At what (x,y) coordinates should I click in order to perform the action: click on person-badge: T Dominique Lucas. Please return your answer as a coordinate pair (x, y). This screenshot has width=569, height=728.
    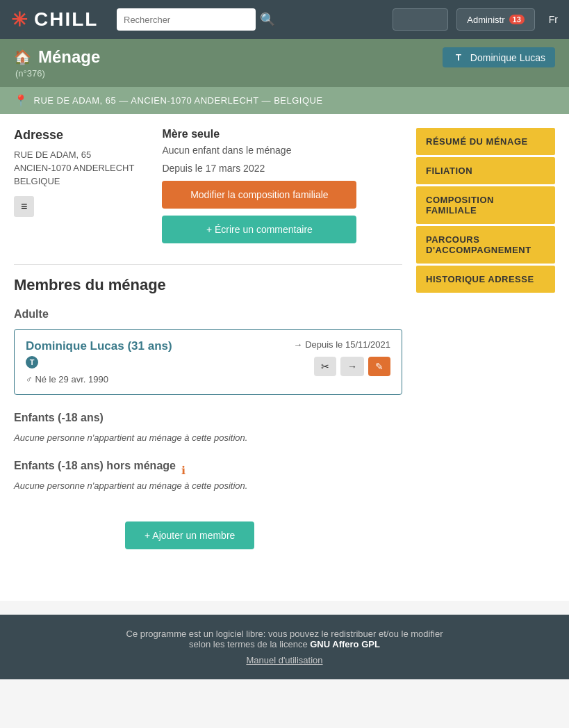
    Looking at the image, I should click on (499, 57).